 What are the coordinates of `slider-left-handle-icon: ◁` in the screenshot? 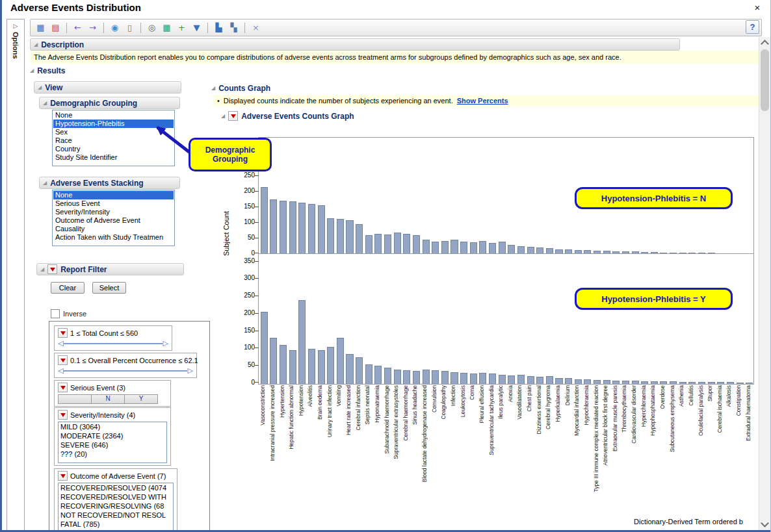 It's located at (60, 370).